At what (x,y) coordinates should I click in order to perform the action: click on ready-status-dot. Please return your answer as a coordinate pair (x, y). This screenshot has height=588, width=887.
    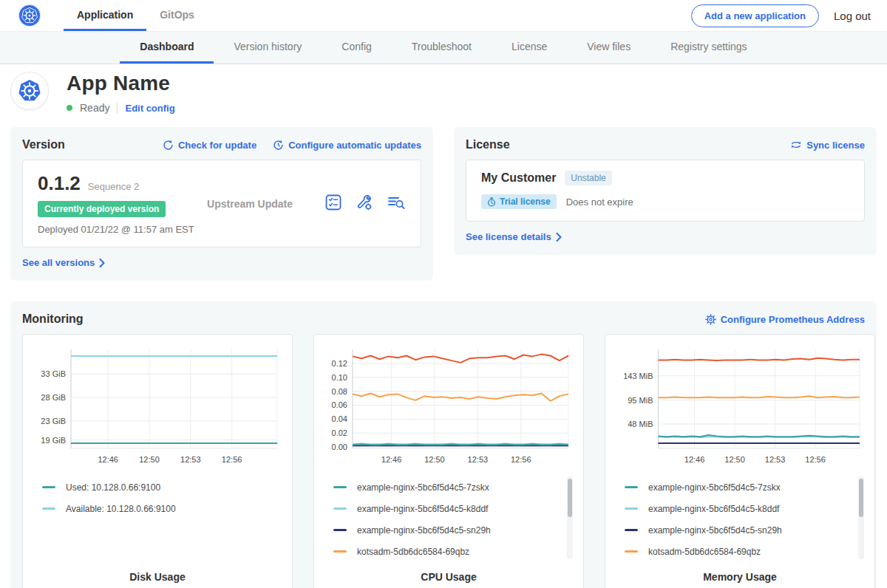
    Looking at the image, I should click on (69, 108).